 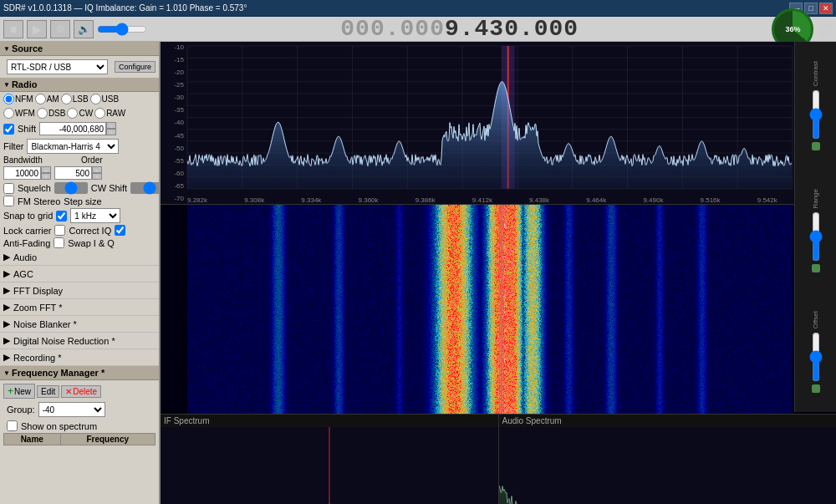 What do you see at coordinates (79, 67) in the screenshot?
I see `source-device-row: RTL-SDR / USB Configure` at bounding box center [79, 67].